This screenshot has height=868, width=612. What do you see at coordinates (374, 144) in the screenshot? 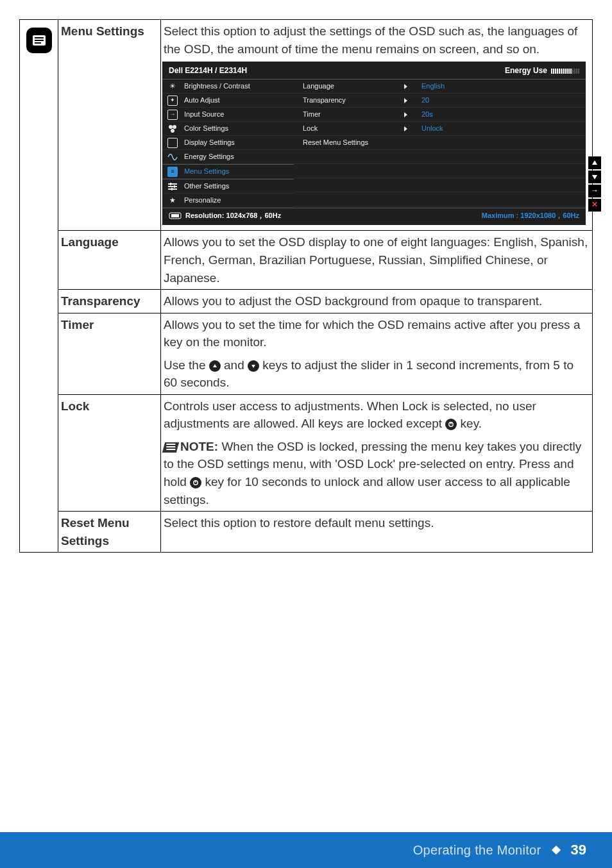
I see `osd-screenshot: Dell E2214H / E2314H Energy Use ☀ Bright` at bounding box center [374, 144].